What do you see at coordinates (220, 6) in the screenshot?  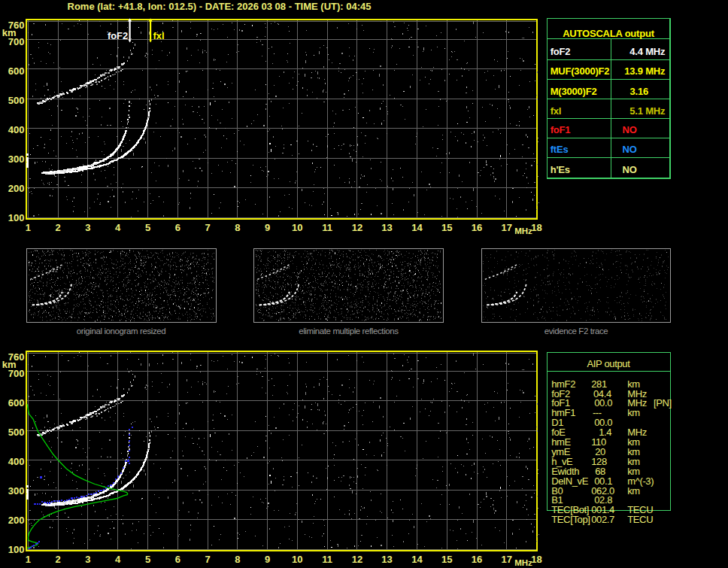 I see `svg-text:Rome (lat: +41.8, lon: 012.5): Rome (lat: +41.8, lon: 012.5) - DATE: 20…` at bounding box center [220, 6].